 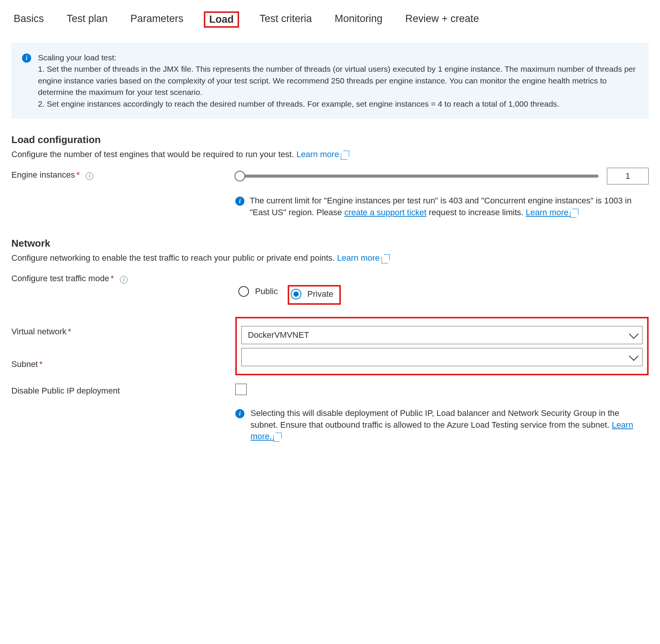 I want to click on subnet-select, so click(x=442, y=357).